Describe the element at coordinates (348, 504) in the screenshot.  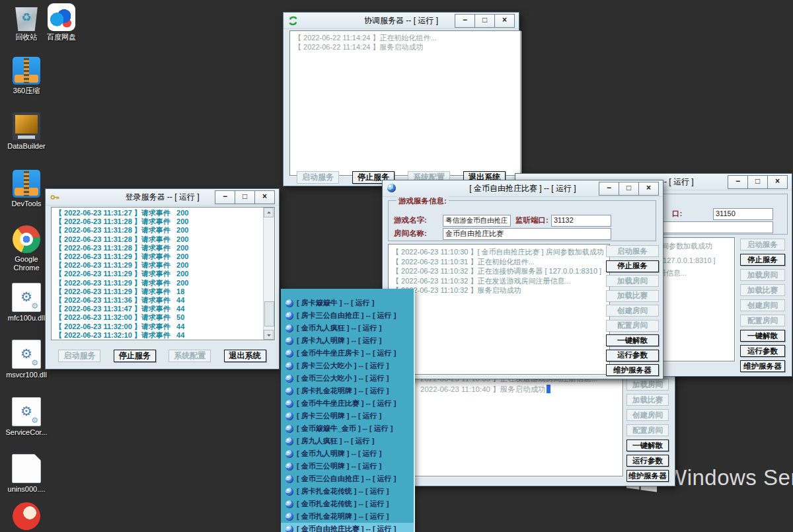
I see `cascade-window-titlebar: [ 金币扎金花传统 ] -- [ 运行 ]` at that location.